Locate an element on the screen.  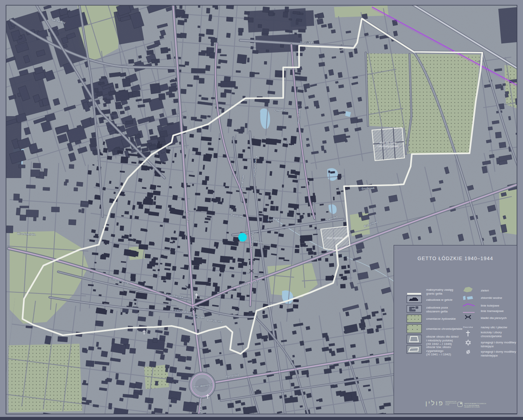
water-icon is located at coordinates (468, 299).